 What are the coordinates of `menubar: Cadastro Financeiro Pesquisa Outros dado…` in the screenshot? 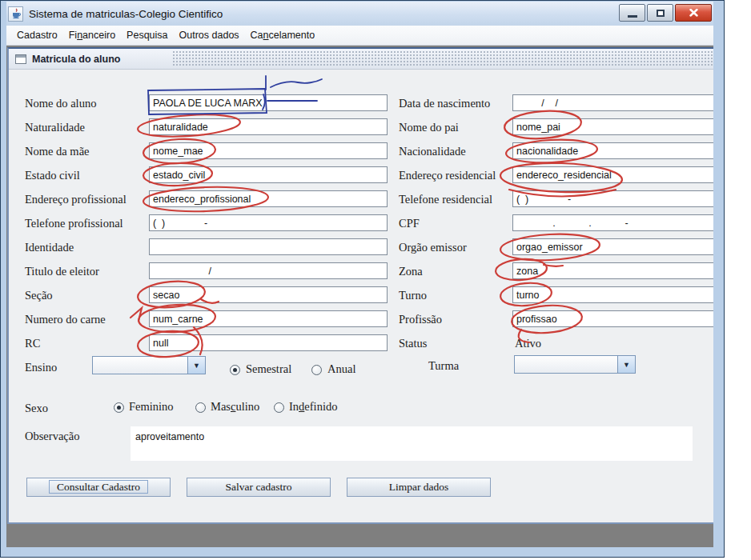 It's located at (360, 35).